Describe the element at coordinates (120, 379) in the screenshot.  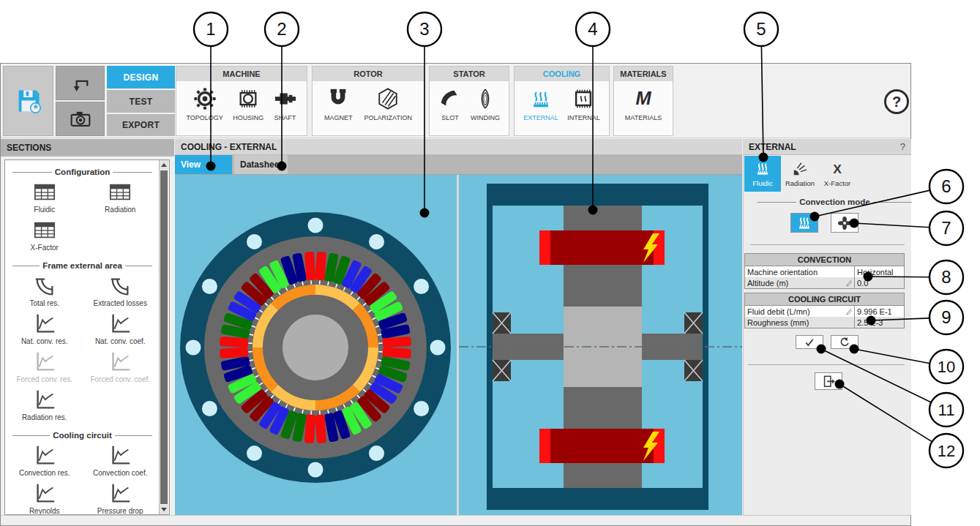
I see `sidebar-item-label: Forced conv. coef.` at that location.